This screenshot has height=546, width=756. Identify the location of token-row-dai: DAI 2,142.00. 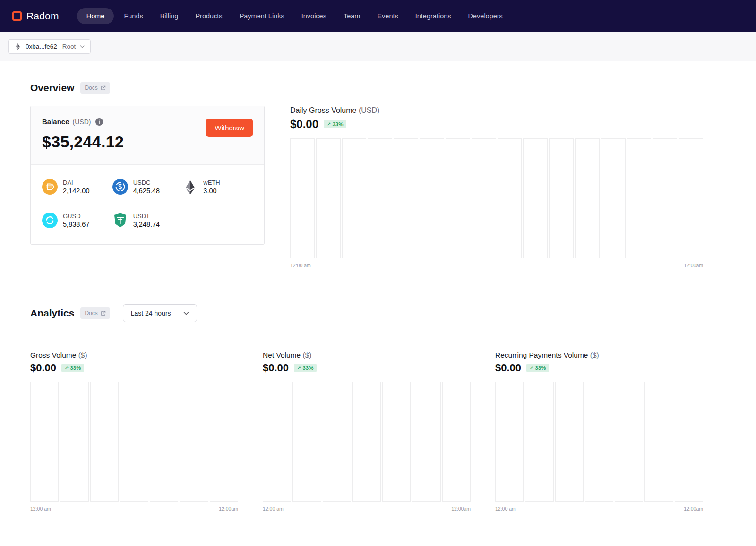
(77, 187).